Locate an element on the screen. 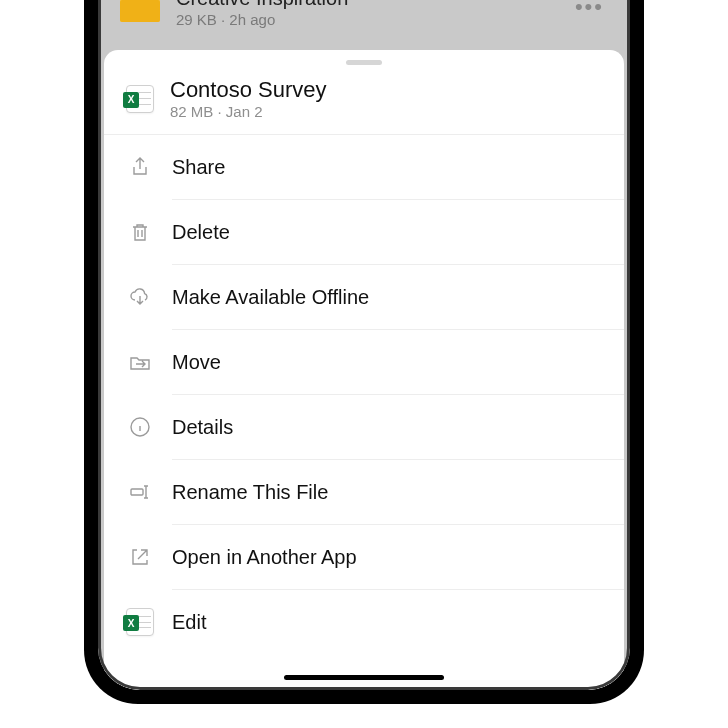 This screenshot has width=728, height=728. action-label: Open in Another App is located at coordinates (387, 558).